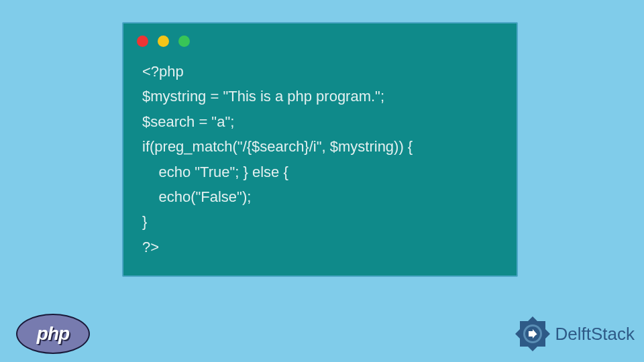 This screenshot has height=362, width=644. I want to click on php-logo-text: php, so click(53, 334).